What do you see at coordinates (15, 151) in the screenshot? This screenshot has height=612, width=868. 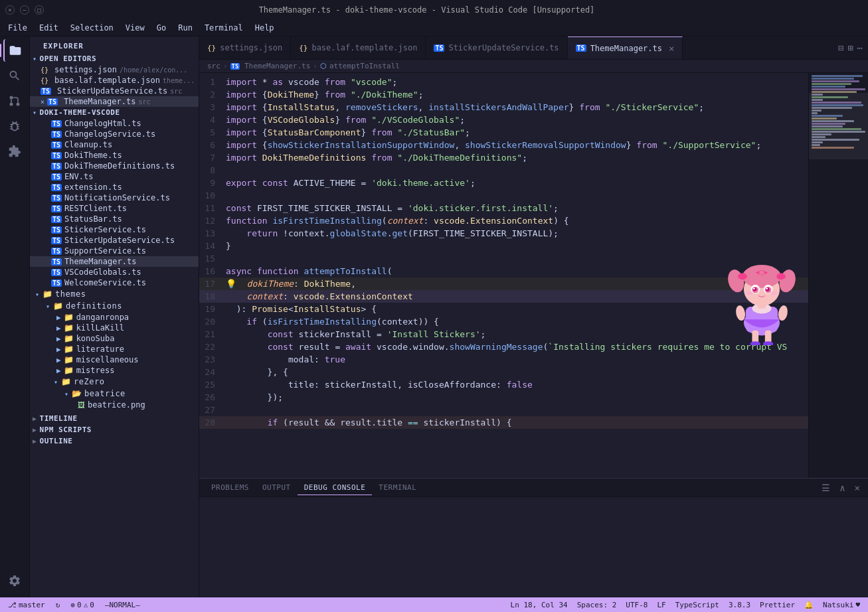 I see `activity-extensions` at bounding box center [15, 151].